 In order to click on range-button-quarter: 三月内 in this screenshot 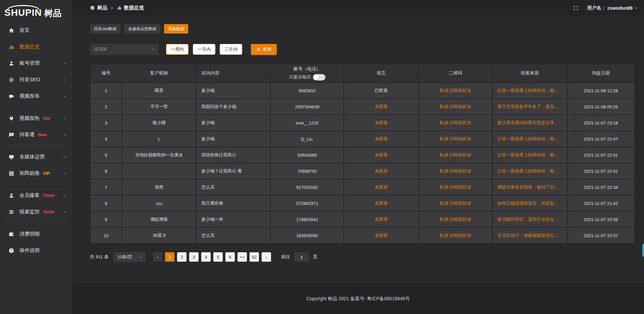, I will do `click(231, 49)`.